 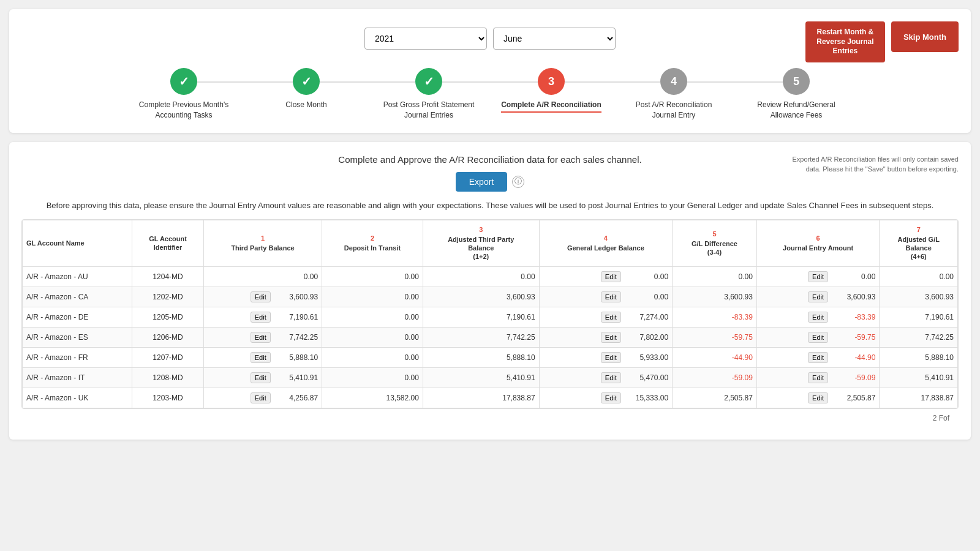 What do you see at coordinates (796, 94) in the screenshot?
I see `step-6: 5 Review Refund/GeneralAllowance Fees` at bounding box center [796, 94].